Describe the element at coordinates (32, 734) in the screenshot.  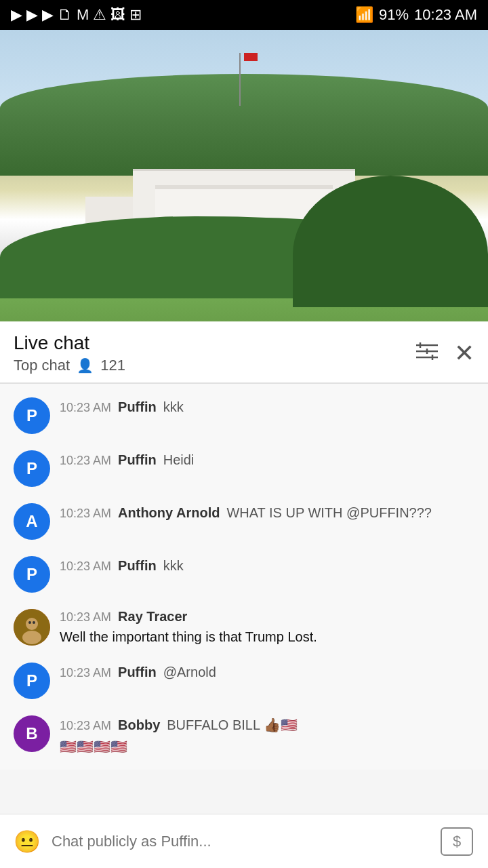
I see `avatar: B` at that location.